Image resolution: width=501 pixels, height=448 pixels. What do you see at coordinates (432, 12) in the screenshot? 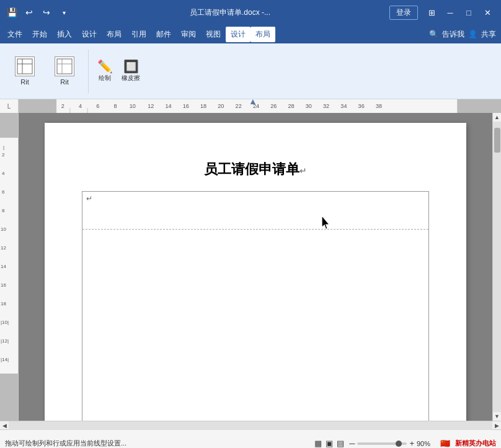
I see `group-icon: ⊞` at bounding box center [432, 12].